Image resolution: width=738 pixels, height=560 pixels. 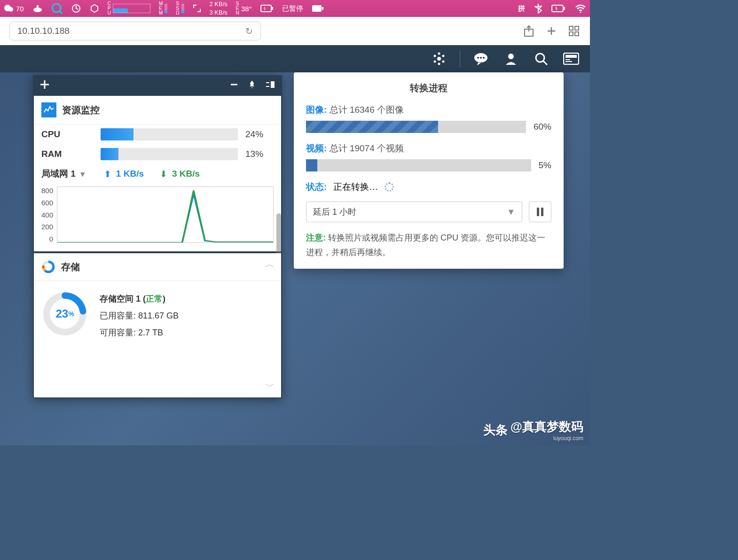 What do you see at coordinates (234, 86) in the screenshot?
I see `minimize-icon` at bounding box center [234, 86].